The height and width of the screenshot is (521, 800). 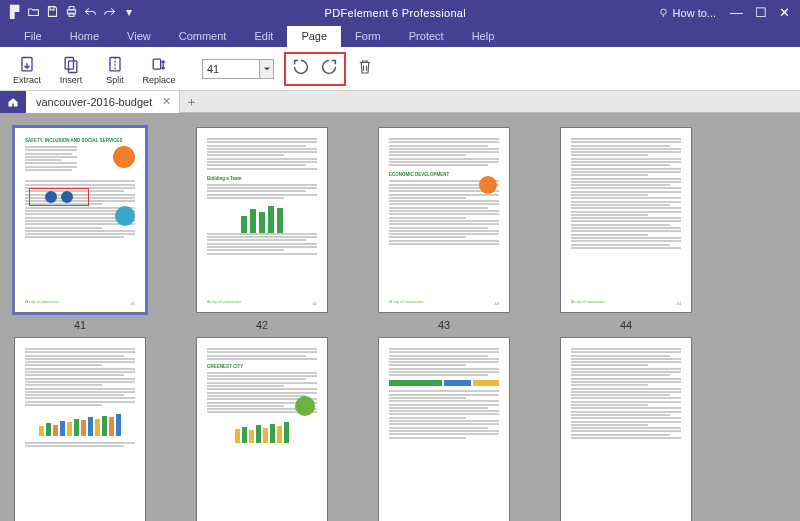 I want to click on extract-button: Extract, so click(x=27, y=70).